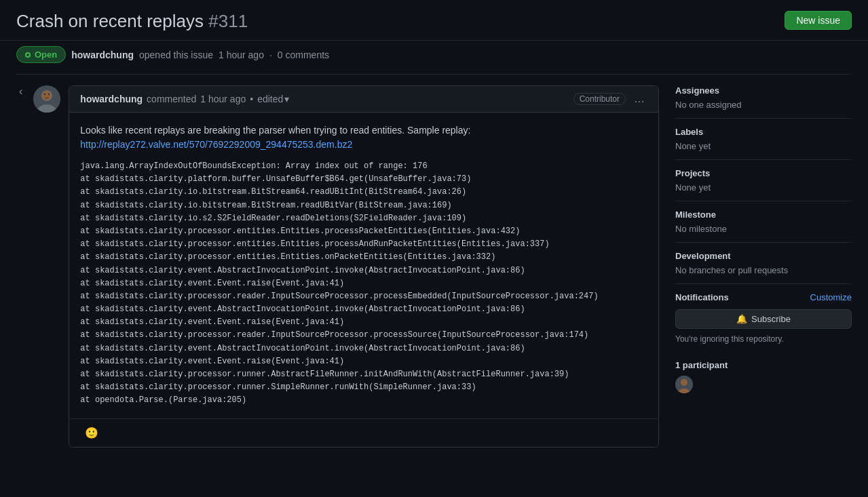 The image size is (868, 497). I want to click on projects-label: Projects, so click(763, 174).